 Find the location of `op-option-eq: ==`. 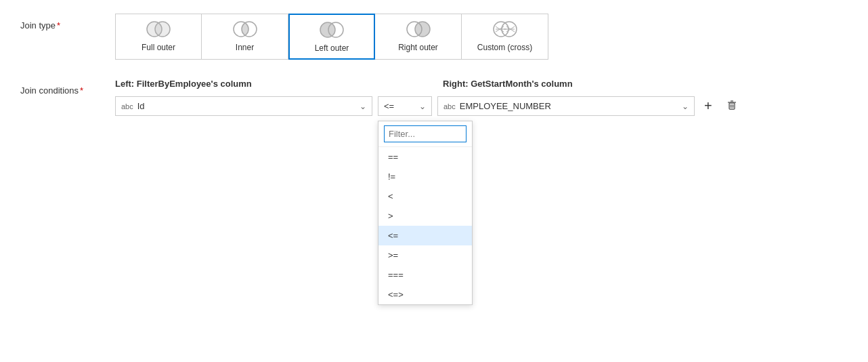

op-option-eq: == is located at coordinates (425, 157).